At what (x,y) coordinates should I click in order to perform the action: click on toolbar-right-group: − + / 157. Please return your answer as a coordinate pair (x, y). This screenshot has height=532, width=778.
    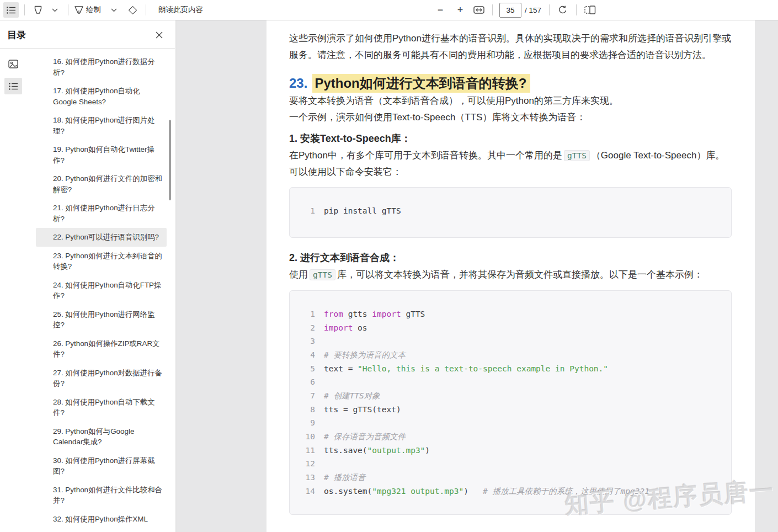
    Looking at the image, I should click on (514, 10).